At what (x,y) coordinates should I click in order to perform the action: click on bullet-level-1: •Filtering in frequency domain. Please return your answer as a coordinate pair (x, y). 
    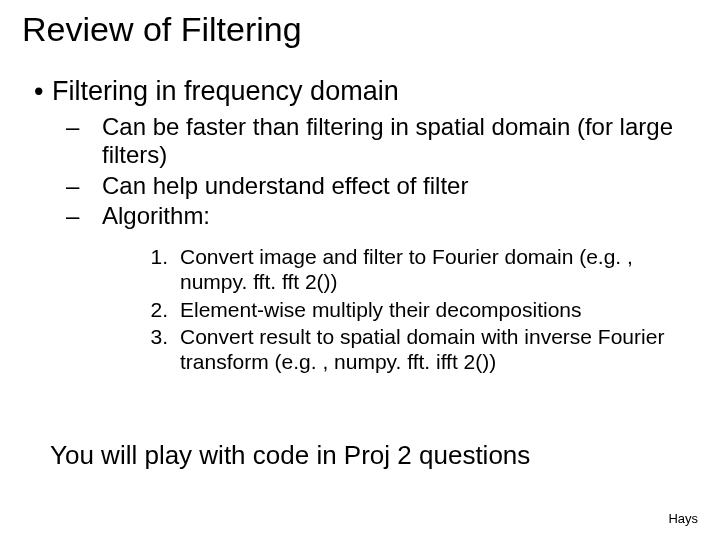
    Looking at the image, I should click on (362, 92).